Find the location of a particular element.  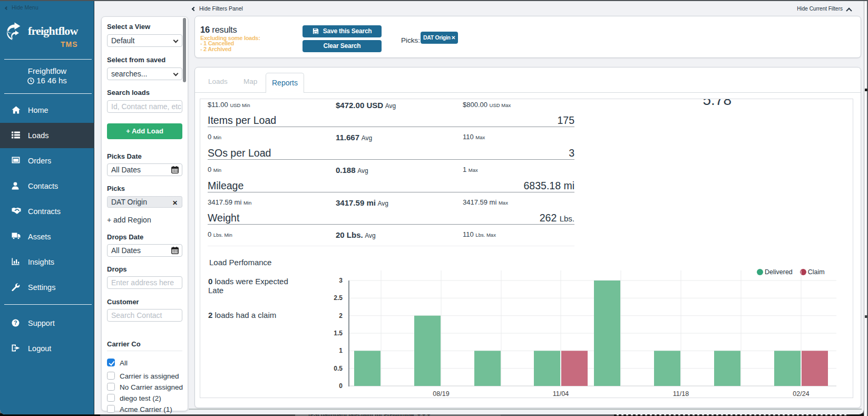

svg-text: 1 is located at coordinates (340, 351).